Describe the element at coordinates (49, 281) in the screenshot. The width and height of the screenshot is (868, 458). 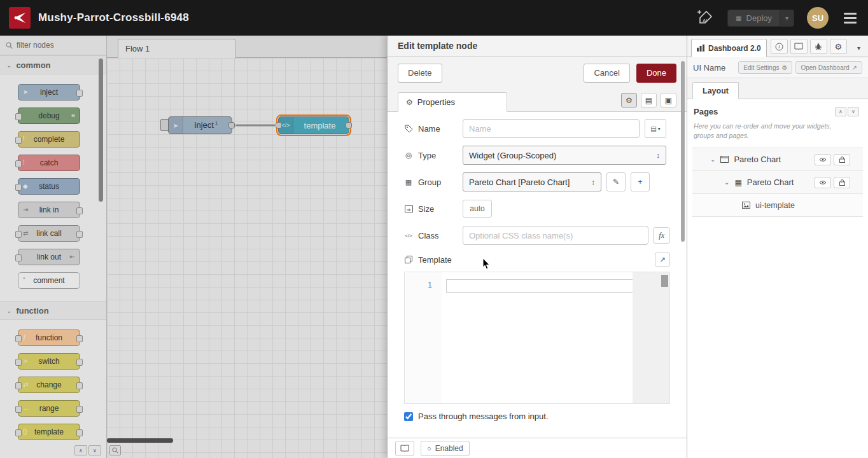
I see `palette-node-comment: “ comment` at that location.